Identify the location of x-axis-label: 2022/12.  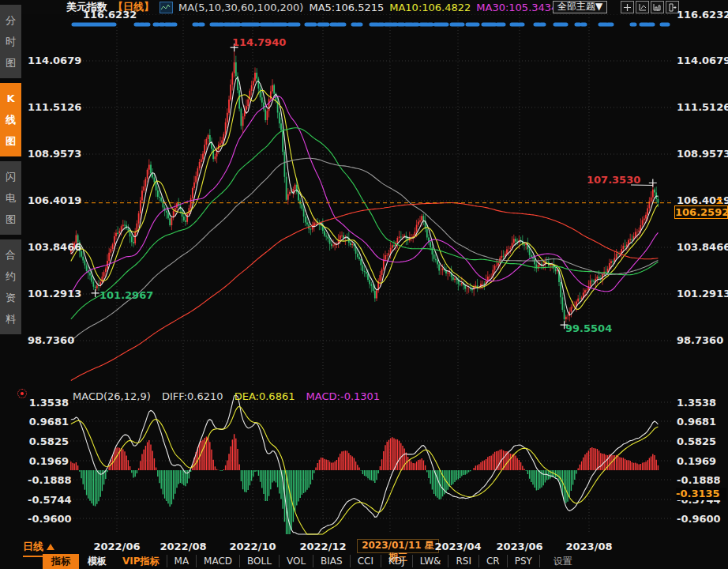
(322, 547).